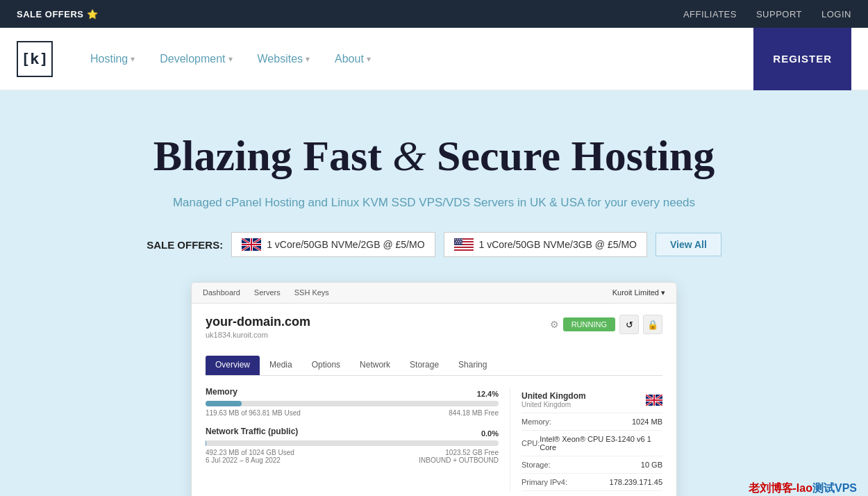 This screenshot has width=868, height=496. Describe the element at coordinates (258, 335) in the screenshot. I see `server-sub: uk1834.kuroit.com` at that location.